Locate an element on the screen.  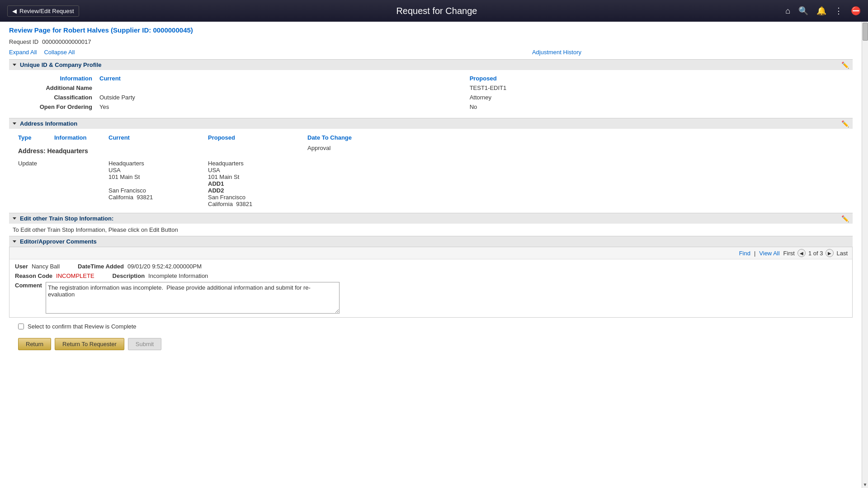
more-icon: ⋮ is located at coordinates (839, 11).